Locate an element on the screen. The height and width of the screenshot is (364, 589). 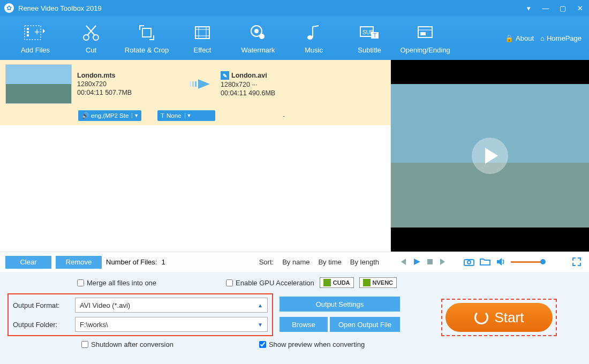
subtitle-icon: SUBT is located at coordinates (369, 33).